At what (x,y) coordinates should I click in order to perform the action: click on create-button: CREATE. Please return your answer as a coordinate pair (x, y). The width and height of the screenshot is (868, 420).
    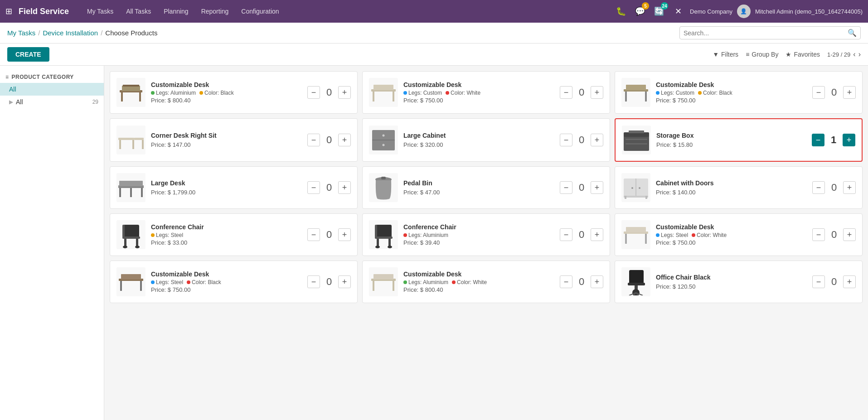
    Looking at the image, I should click on (28, 54).